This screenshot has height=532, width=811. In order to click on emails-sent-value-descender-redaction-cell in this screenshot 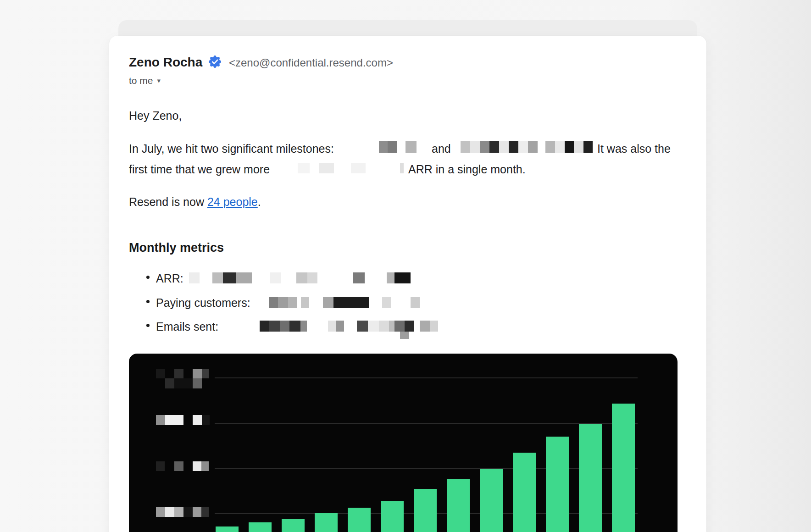, I will do `click(405, 335)`.